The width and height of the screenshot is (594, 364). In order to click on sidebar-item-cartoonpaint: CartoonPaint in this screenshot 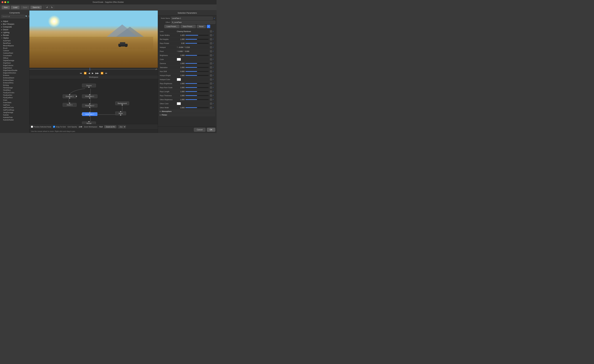, I will do `click(14, 53)`.